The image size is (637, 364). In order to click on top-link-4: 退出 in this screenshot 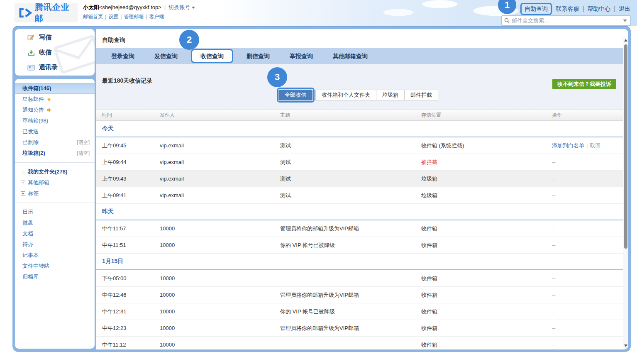, I will do `click(625, 9)`.